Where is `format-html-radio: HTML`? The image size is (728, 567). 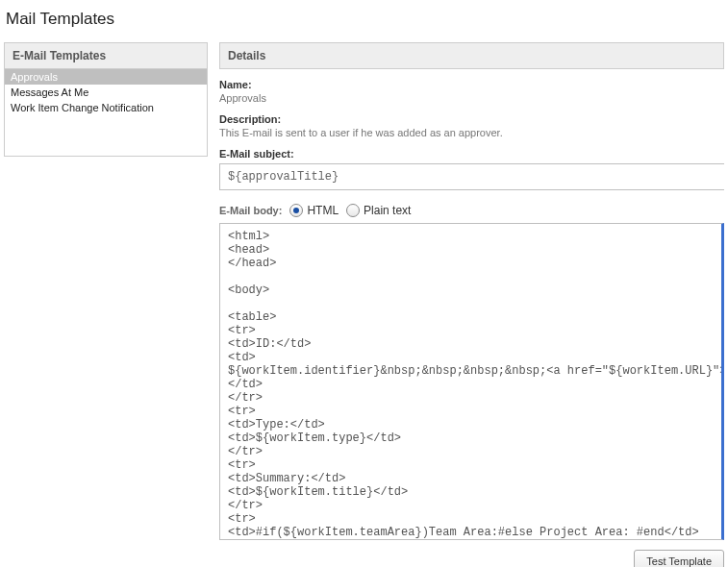 format-html-radio: HTML is located at coordinates (314, 210).